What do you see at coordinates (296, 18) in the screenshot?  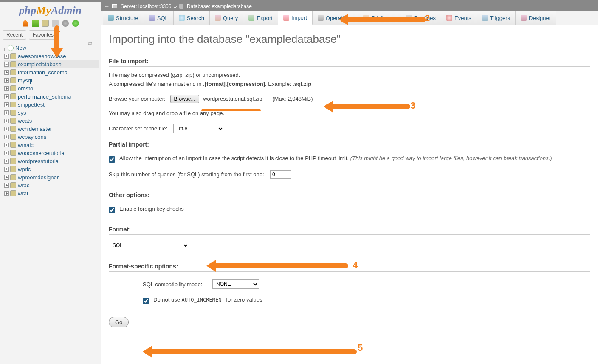 I see `tab-import: Import` at bounding box center [296, 18].